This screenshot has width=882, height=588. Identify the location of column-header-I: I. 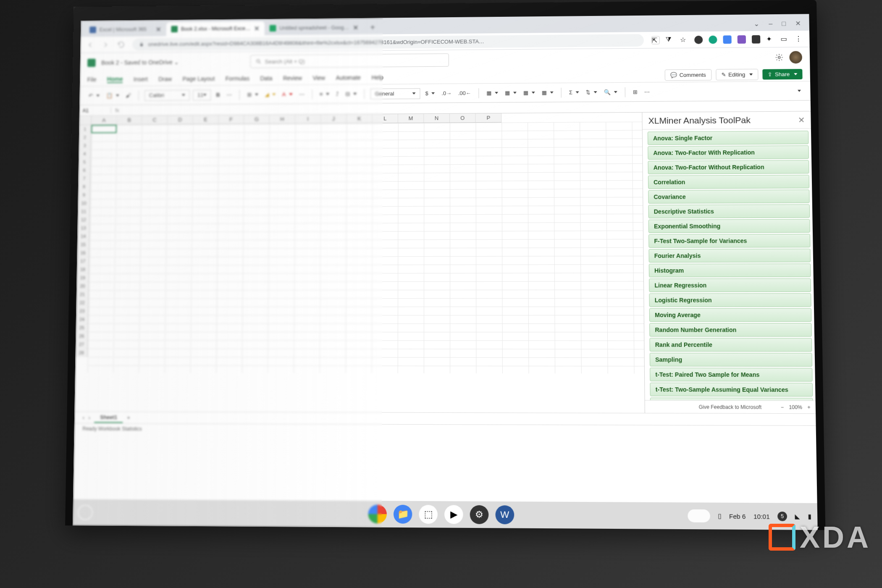
(308, 119).